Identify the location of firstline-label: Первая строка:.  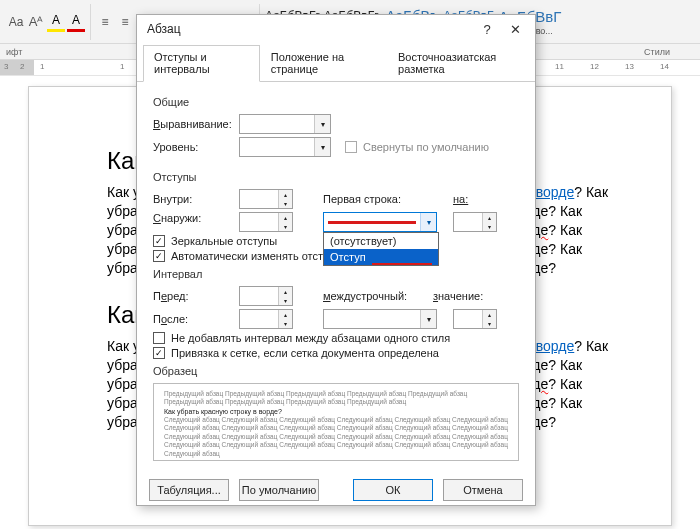
(373, 199).